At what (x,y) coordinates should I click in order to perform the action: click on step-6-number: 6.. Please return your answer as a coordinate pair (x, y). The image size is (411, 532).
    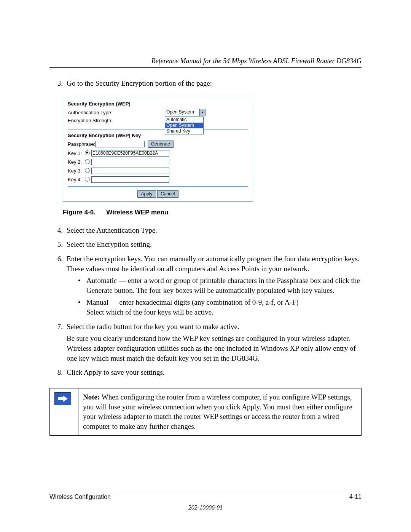
    Looking at the image, I should click on (58, 287).